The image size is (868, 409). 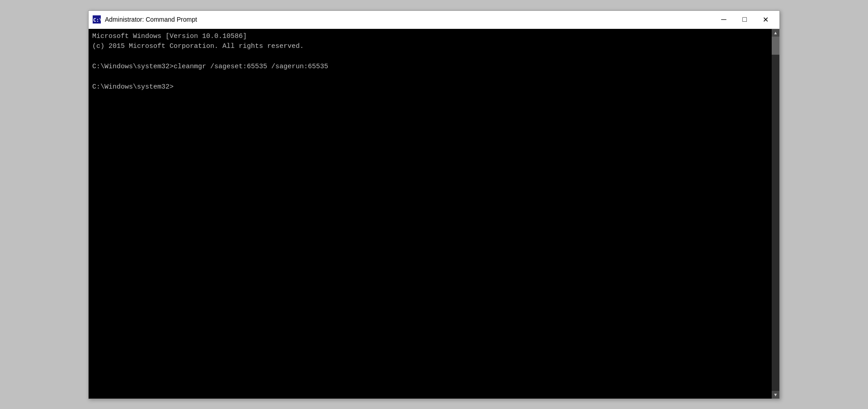 I want to click on terminal-output: Microsoft Windows [Version 10.0.10586] (…, so click(x=434, y=62).